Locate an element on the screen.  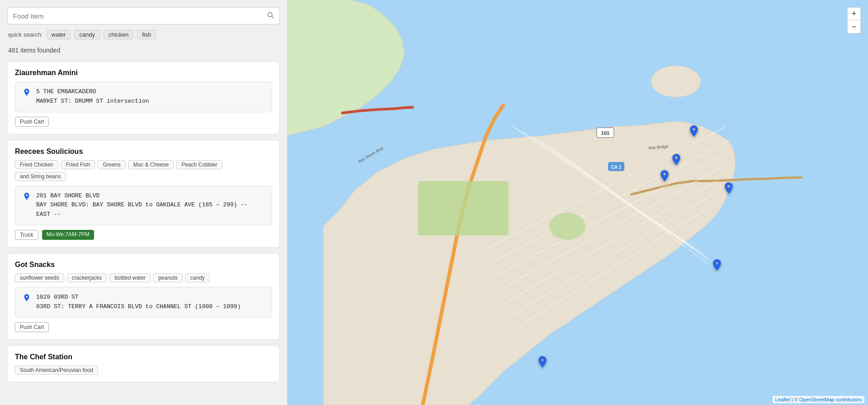
tag-fried-fish: Fried Fish is located at coordinates (78, 165).